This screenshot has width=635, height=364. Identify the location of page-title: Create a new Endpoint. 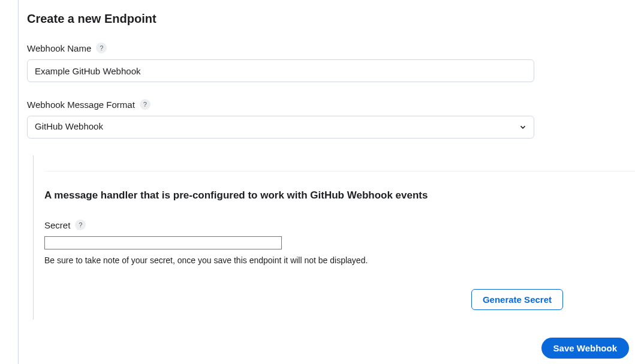
(331, 19).